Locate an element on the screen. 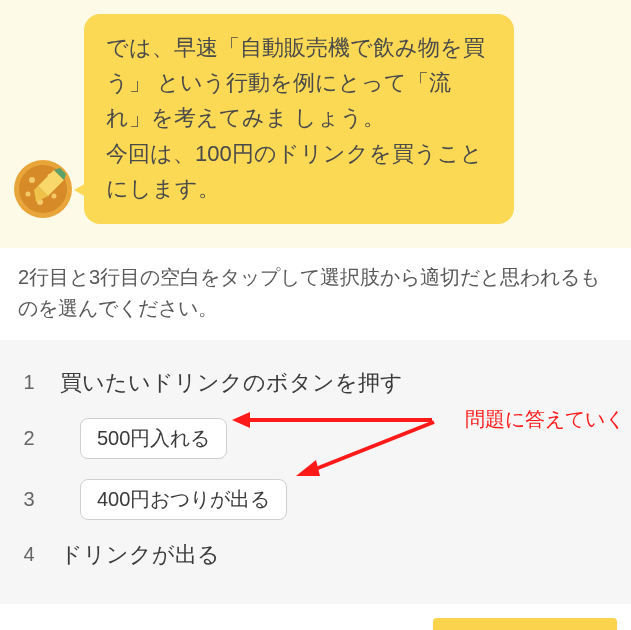  step-number: 4 is located at coordinates (29, 554).